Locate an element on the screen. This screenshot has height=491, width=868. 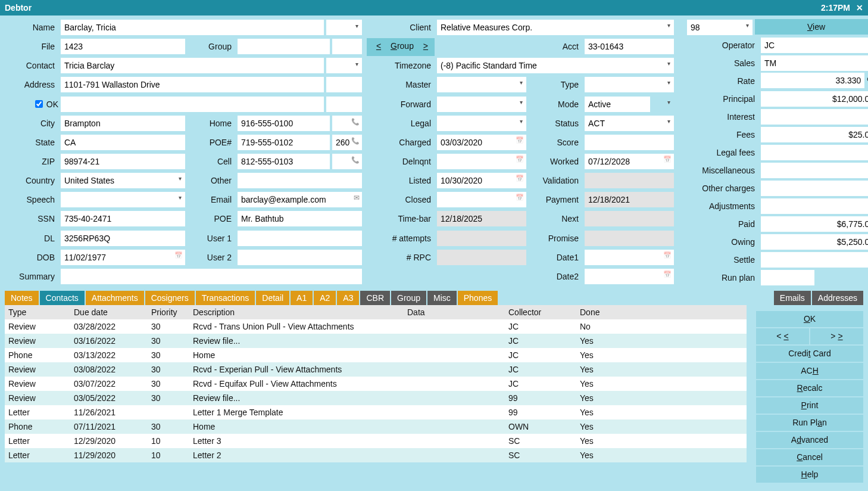
file-input is located at coordinates (123, 46).